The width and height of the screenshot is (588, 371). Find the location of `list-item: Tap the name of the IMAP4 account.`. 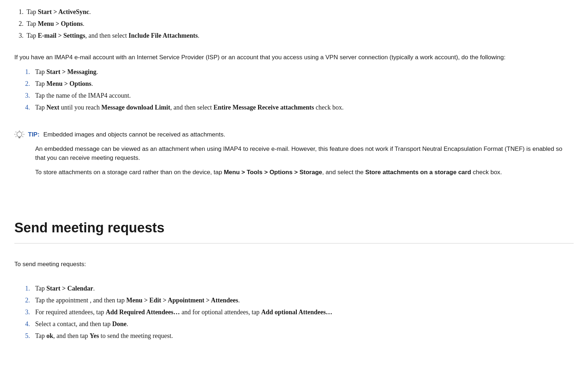

list-item: Tap the name of the IMAP4 account. is located at coordinates (299, 96).